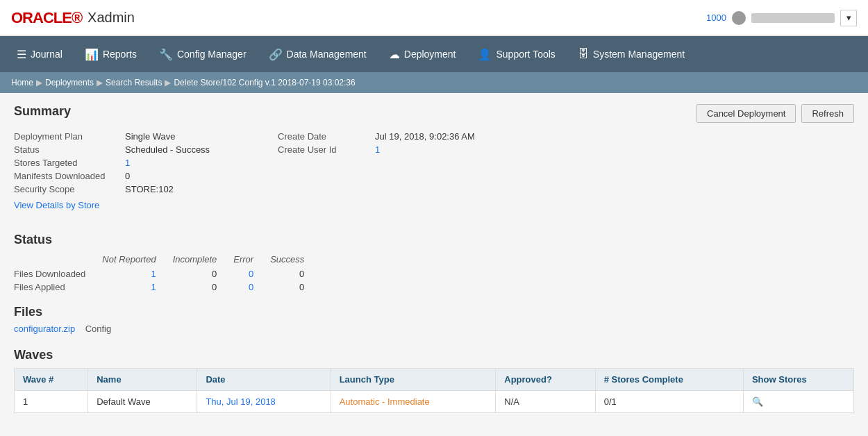 The height and width of the screenshot is (436, 868). Describe the element at coordinates (99, 329) in the screenshot. I see `file-type: Config` at that location.